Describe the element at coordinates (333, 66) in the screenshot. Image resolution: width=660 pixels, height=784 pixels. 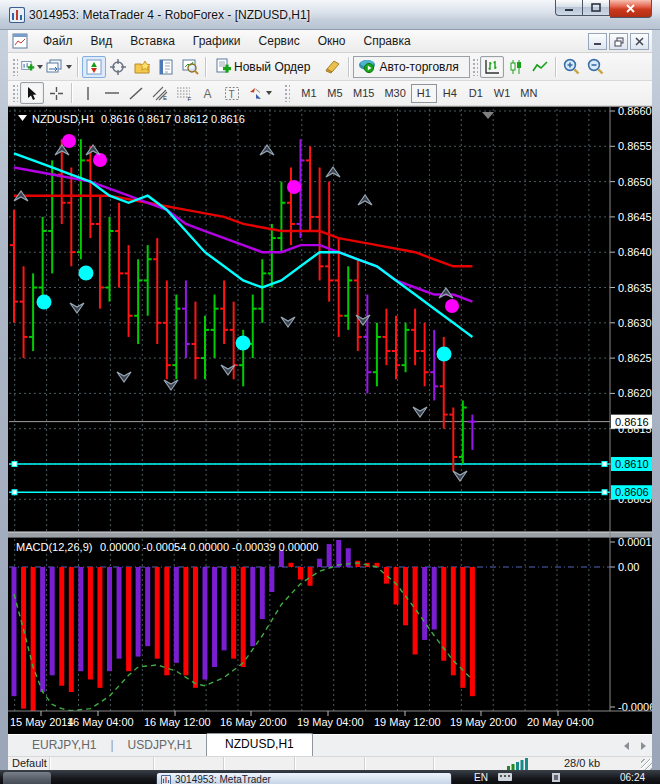
I see `metaeditor-icon` at that location.